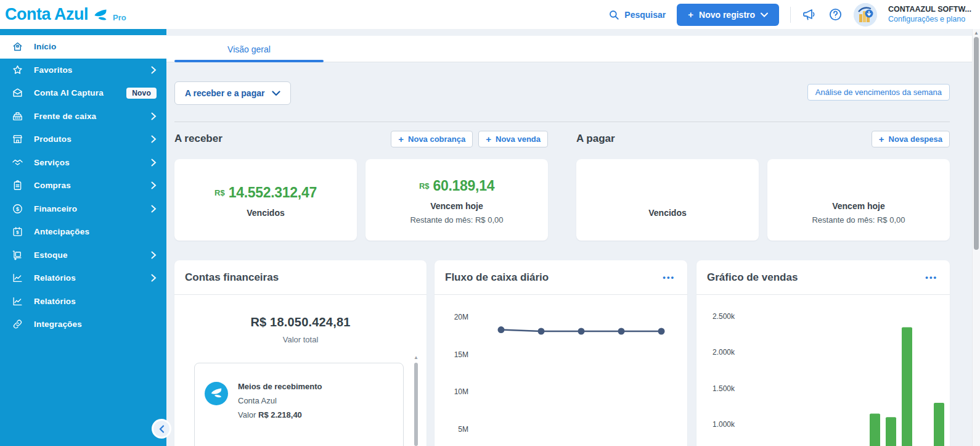  I want to click on plus-icon: +, so click(401, 139).